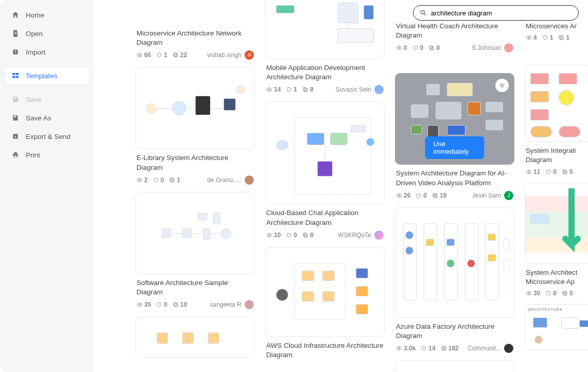 The image size is (588, 372). Describe the element at coordinates (47, 33) in the screenshot. I see `nav-open: Open` at that location.